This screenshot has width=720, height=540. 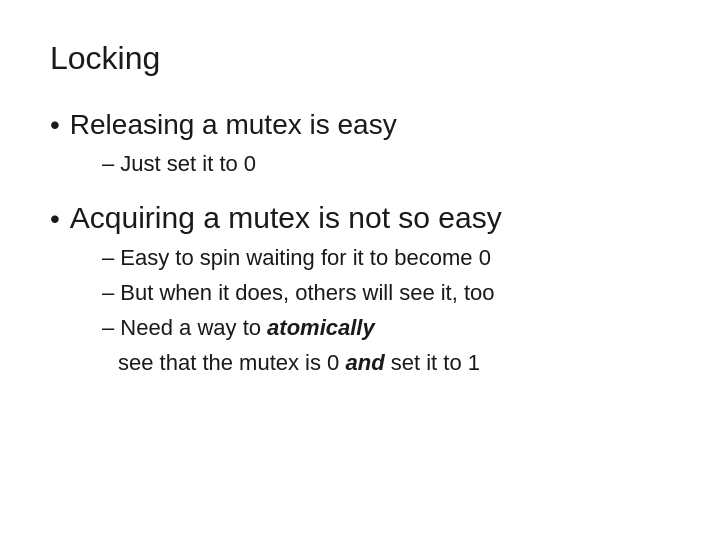 I want to click on sub-bullet-2-4: see that the mutex is 0 and set it to 1, so click(x=386, y=364).